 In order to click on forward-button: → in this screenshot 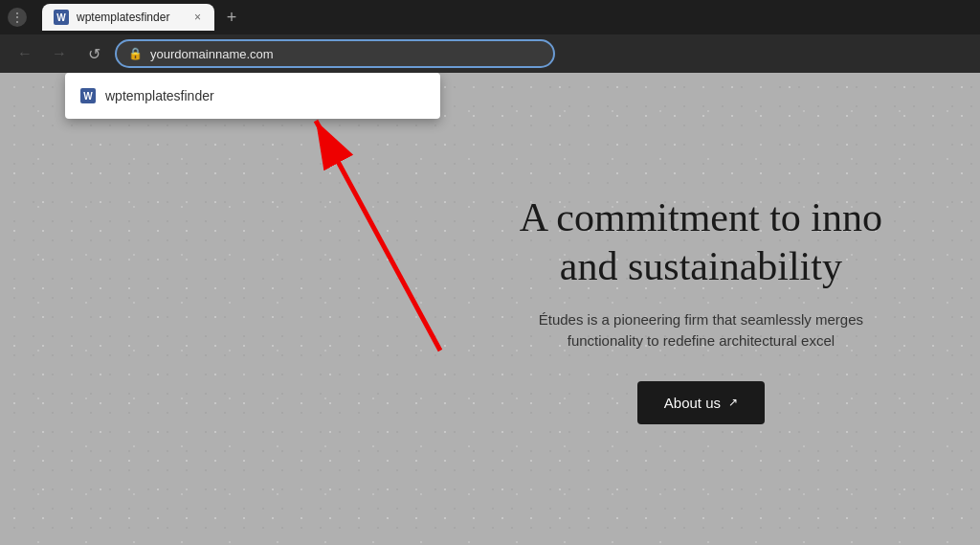, I will do `click(59, 54)`.